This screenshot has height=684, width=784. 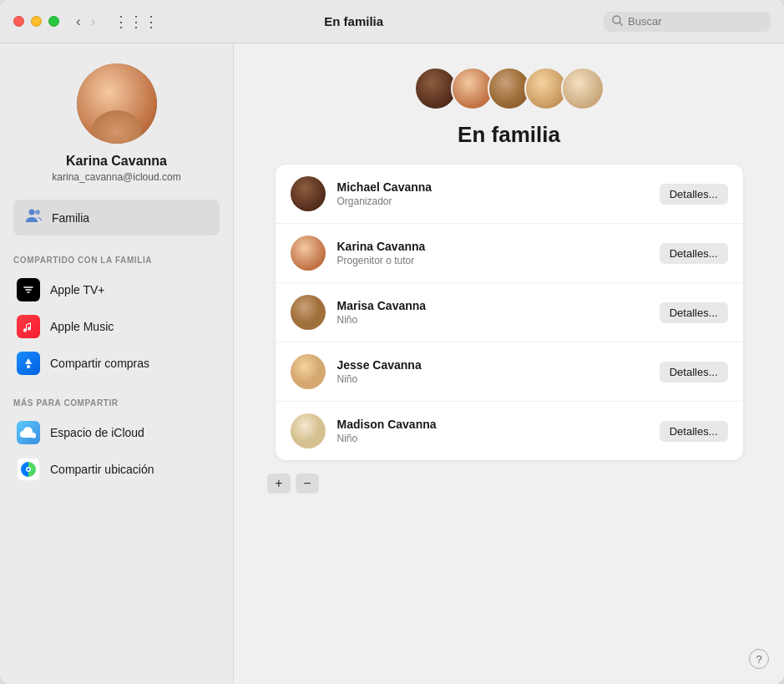 I want to click on details-button-3: Detalles..., so click(x=694, y=312).